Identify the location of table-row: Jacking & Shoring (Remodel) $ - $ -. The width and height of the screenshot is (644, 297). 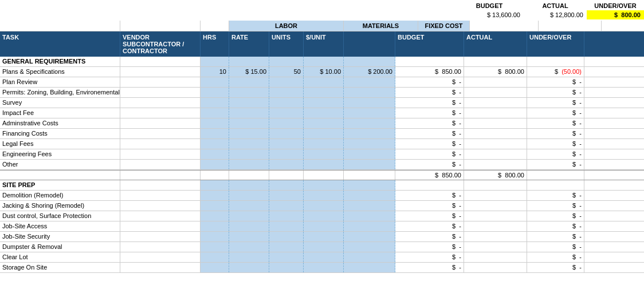
(322, 206).